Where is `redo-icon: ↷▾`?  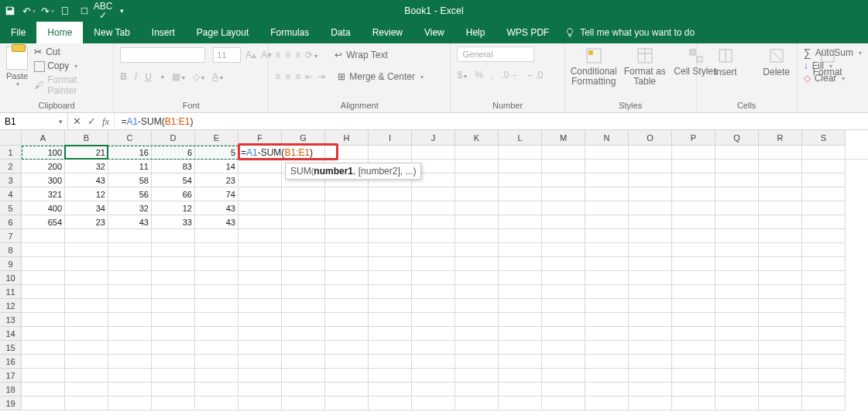 redo-icon: ↷▾ is located at coordinates (47, 11).